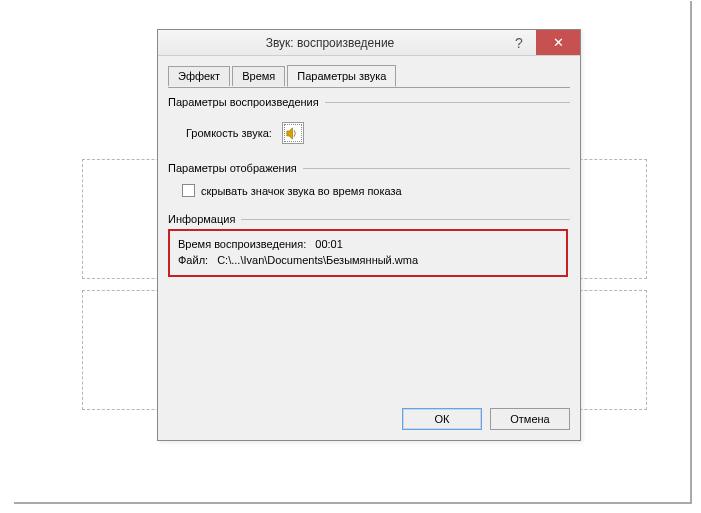  What do you see at coordinates (244, 102) in the screenshot?
I see `group-playback-label: Параметры воспроизведения` at bounding box center [244, 102].